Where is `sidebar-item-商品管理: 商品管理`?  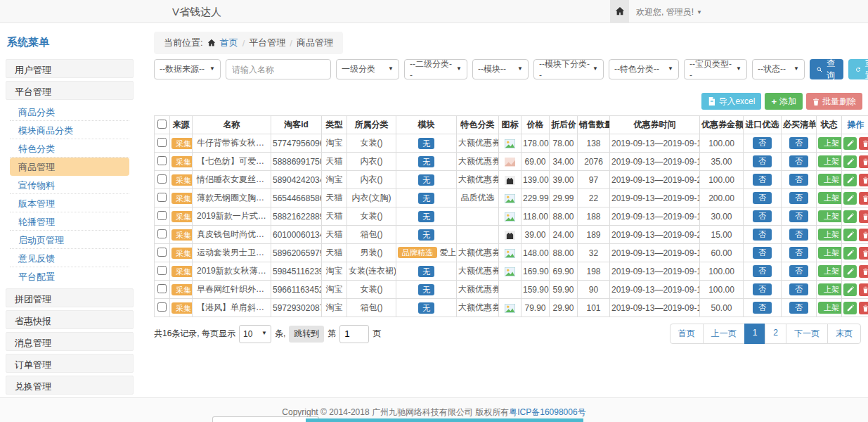
sidebar-item-商品管理: 商品管理 is located at coordinates (70, 167).